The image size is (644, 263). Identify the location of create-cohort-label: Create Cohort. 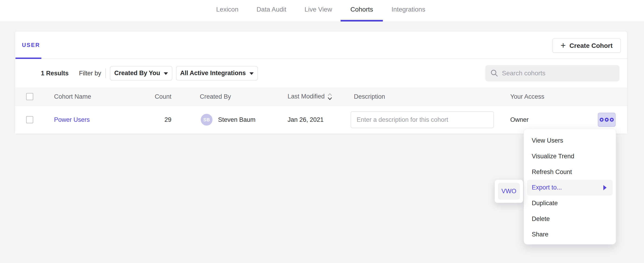
(591, 46).